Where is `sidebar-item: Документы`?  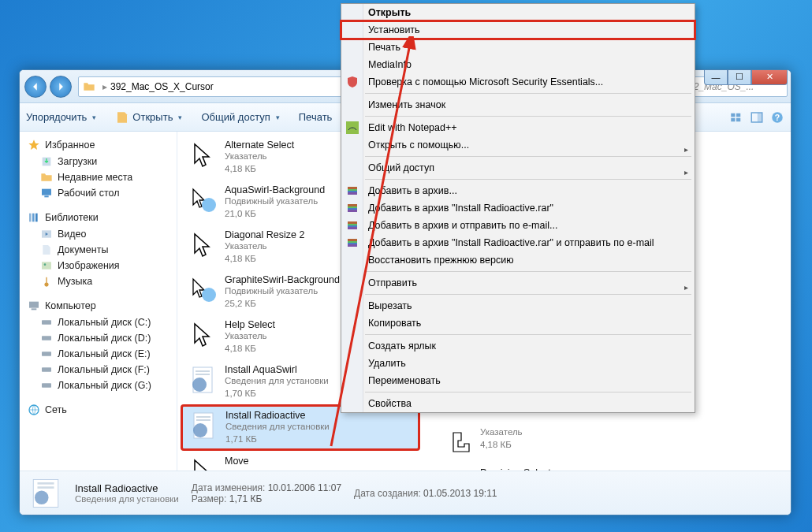
sidebar-item: Документы is located at coordinates (98, 250).